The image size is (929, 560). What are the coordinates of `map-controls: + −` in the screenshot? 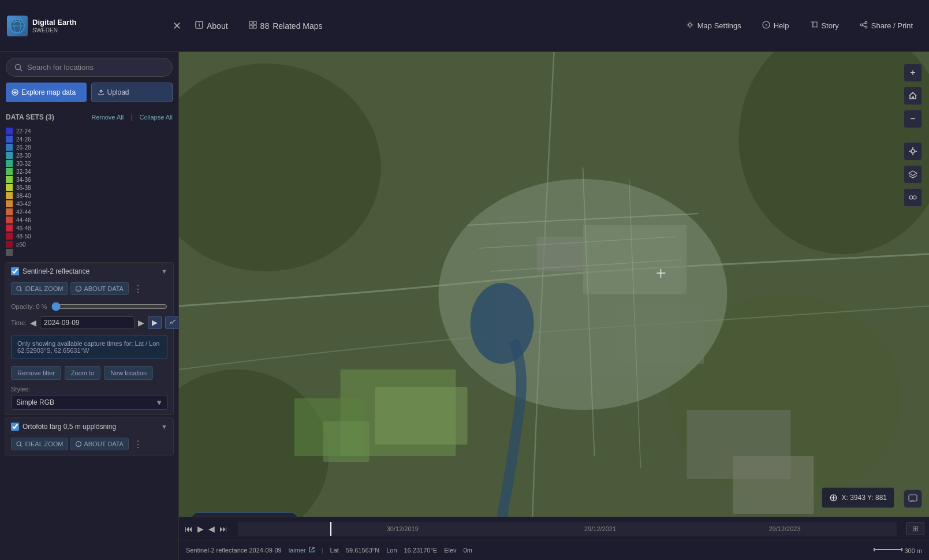 It's located at (913, 135).